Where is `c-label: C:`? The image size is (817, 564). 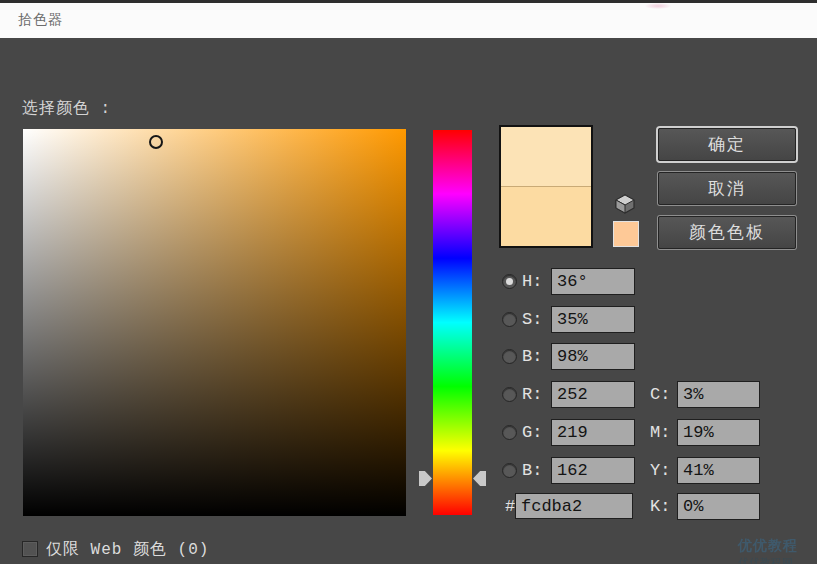 c-label: C: is located at coordinates (660, 394).